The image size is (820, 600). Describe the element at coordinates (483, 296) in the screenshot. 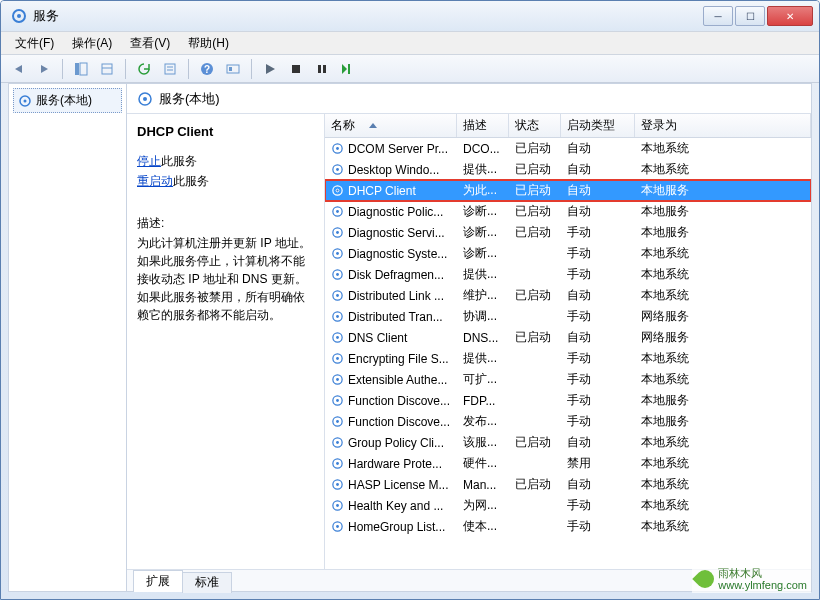

I see `cell-desc: 维护...` at that location.